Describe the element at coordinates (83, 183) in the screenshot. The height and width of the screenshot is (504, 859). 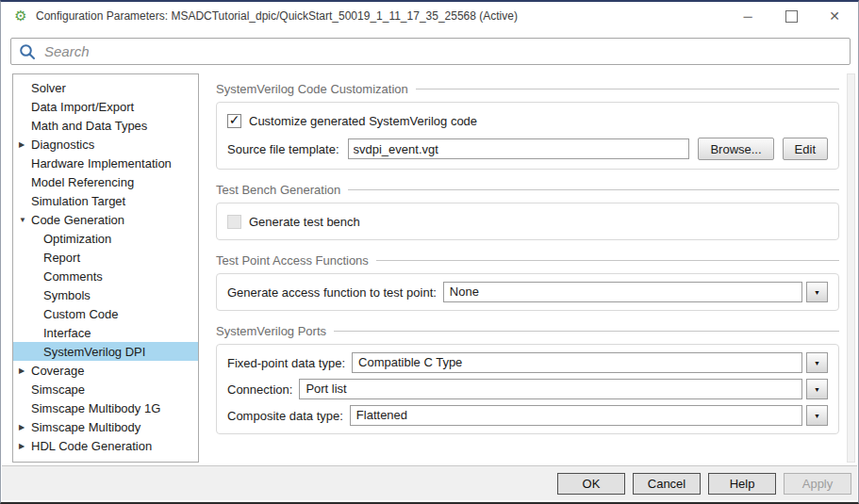
I see `sidebar-item-label: Model Referencing` at that location.